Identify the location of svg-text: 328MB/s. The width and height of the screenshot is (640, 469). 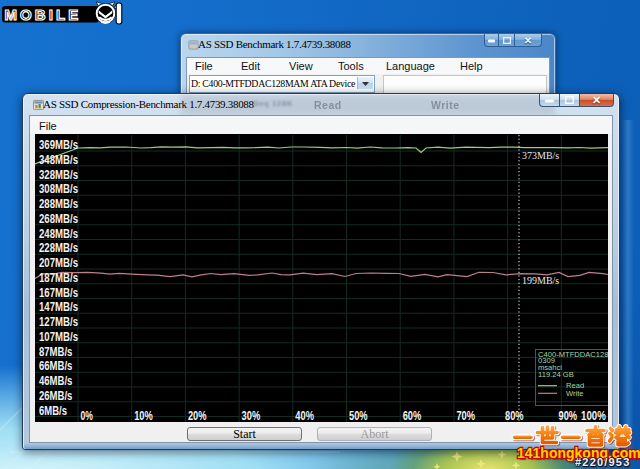
(58, 175).